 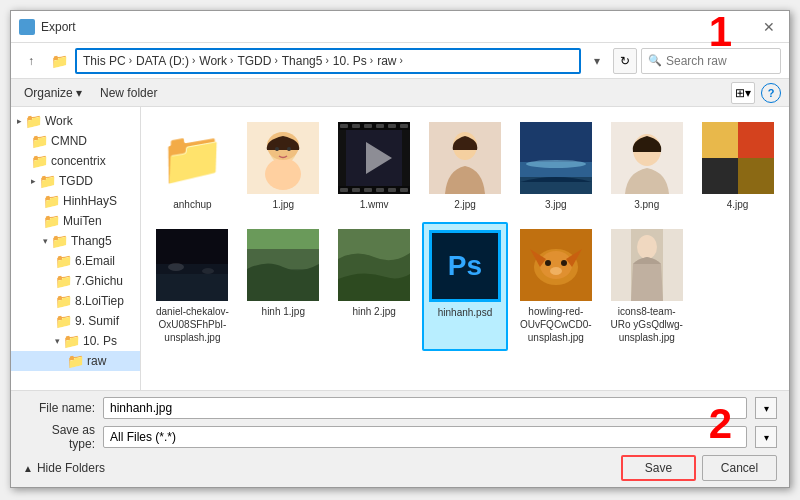 I want to click on hide-folders-arrow: ▲, so click(x=28, y=468).